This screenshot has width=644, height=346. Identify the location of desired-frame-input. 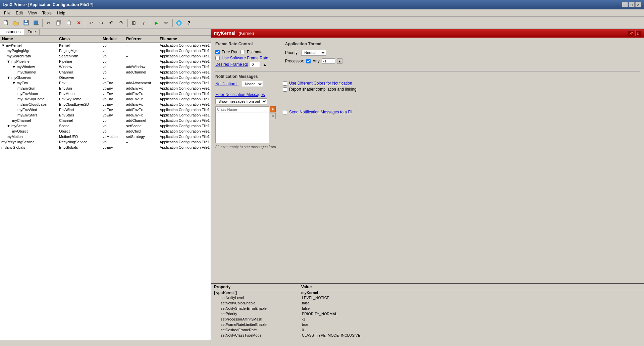
(255, 64).